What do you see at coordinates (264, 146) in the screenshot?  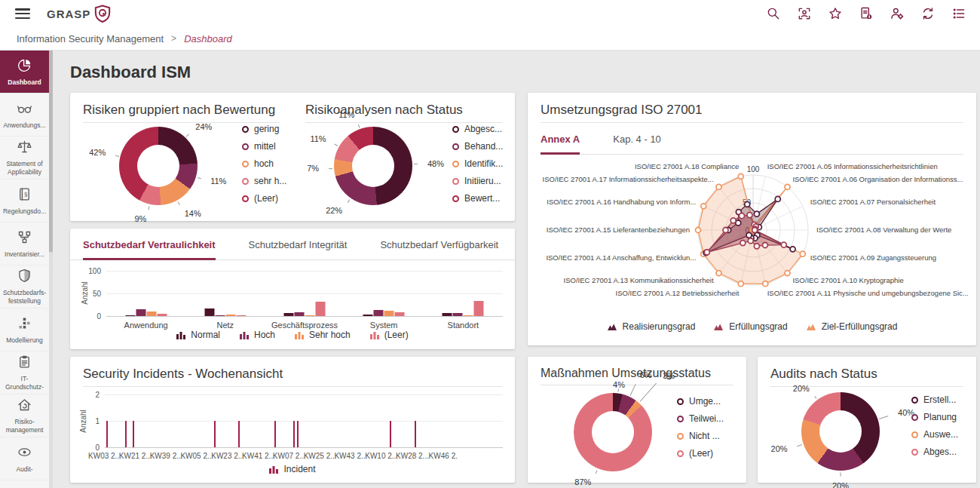 I see `legend-item: mittel` at bounding box center [264, 146].